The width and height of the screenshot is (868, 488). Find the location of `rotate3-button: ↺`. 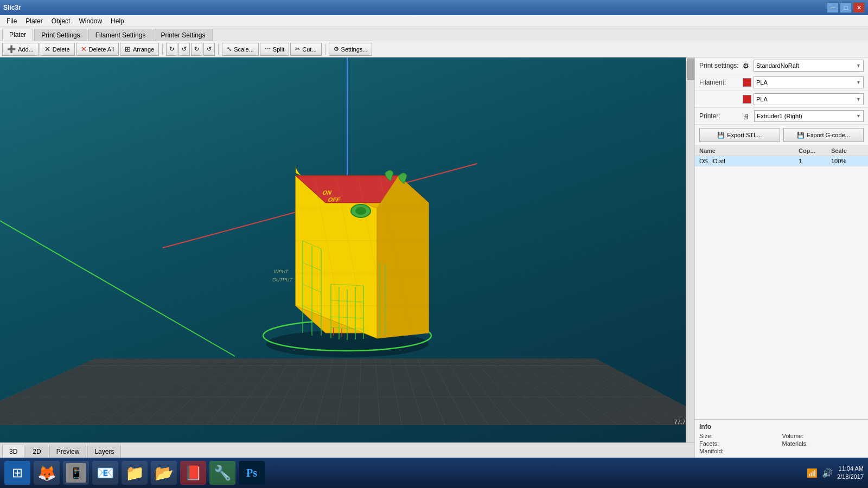

rotate3-button: ↺ is located at coordinates (209, 49).